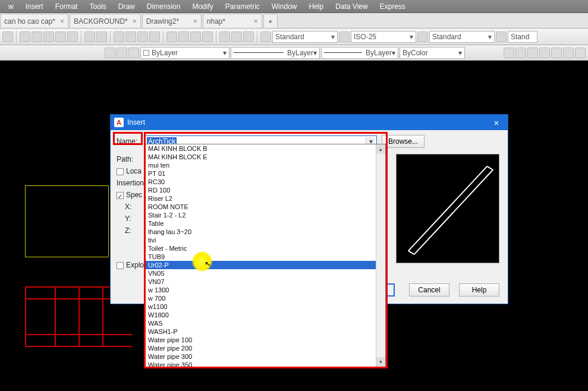  What do you see at coordinates (265, 257) in the screenshot?
I see `dropdown-item: TUB9` at bounding box center [265, 257].